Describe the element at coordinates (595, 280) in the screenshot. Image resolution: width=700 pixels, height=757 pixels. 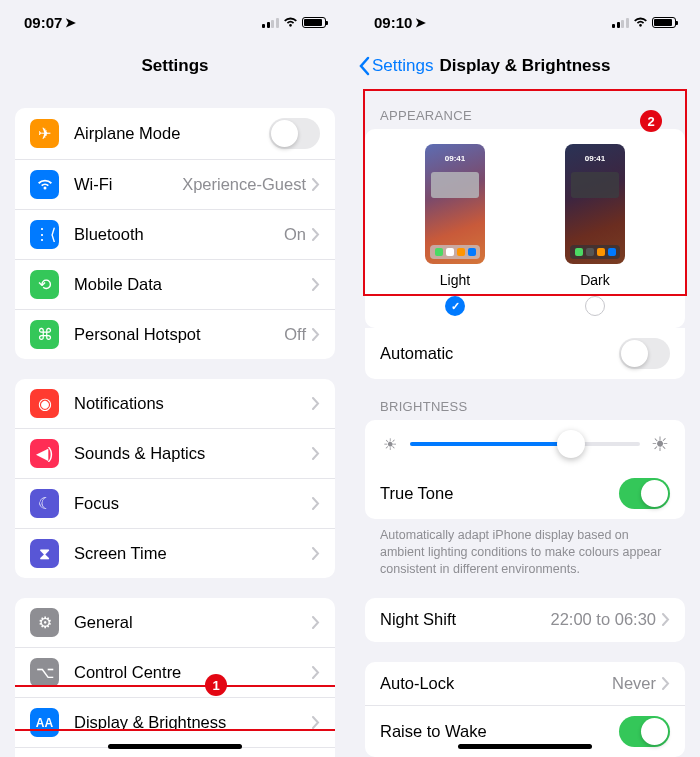
I see `dark-label: Dark` at that location.